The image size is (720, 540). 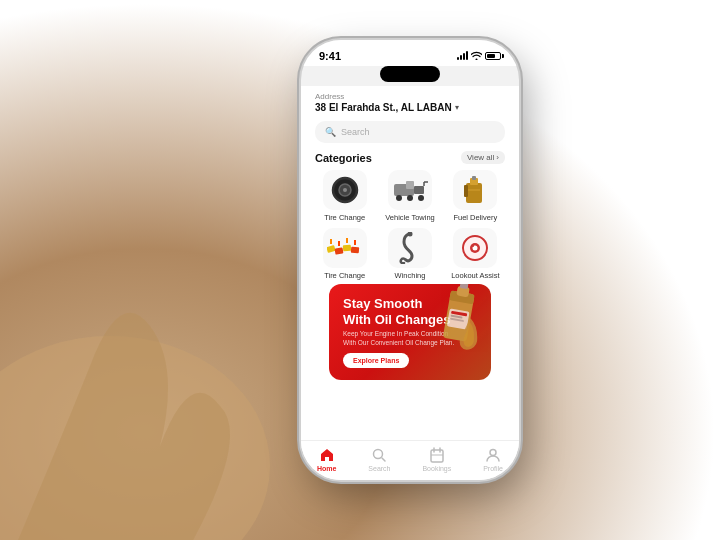 What do you see at coordinates (410, 96) in the screenshot?
I see `address-label: Address` at bounding box center [410, 96].